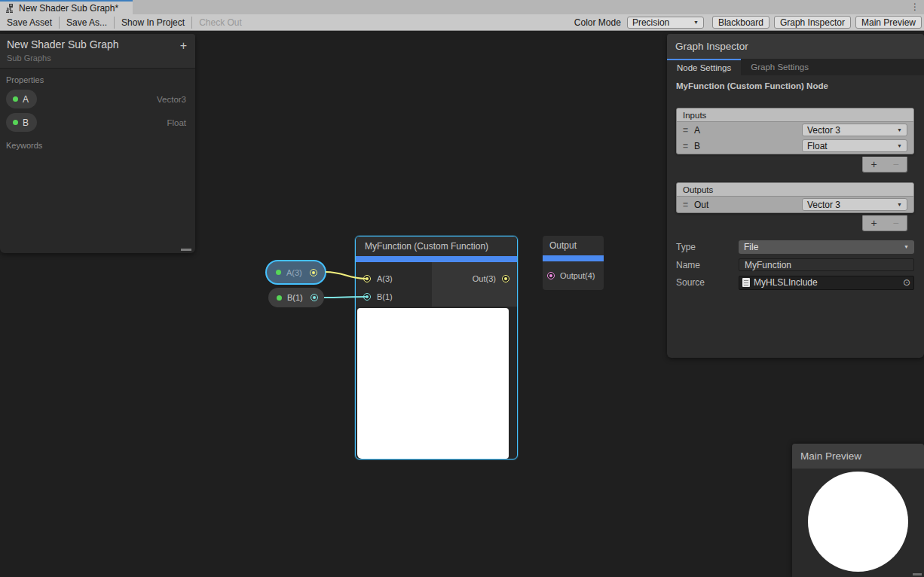  I want to click on main-preview-resize-handle, so click(917, 574).